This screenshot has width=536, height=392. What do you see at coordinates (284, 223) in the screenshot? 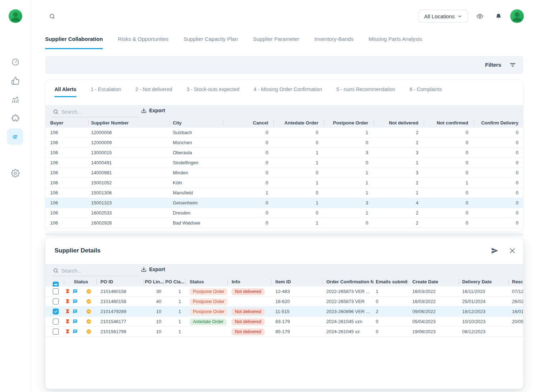
I see `table-row: 106 16002928 Bad Waldsee 0 1 0 2 0 0` at bounding box center [284, 223].